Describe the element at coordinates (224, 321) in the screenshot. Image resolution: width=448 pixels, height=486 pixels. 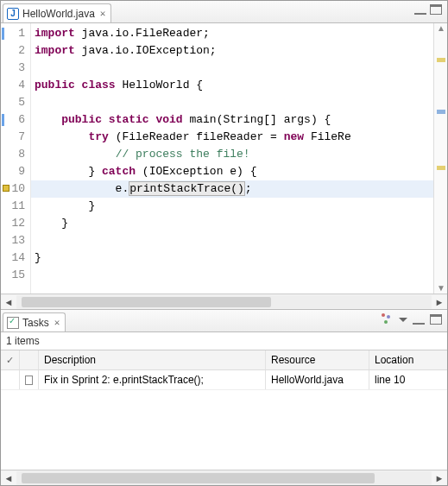
I see `tasks-tab-bar: Tasks ✕` at that location.